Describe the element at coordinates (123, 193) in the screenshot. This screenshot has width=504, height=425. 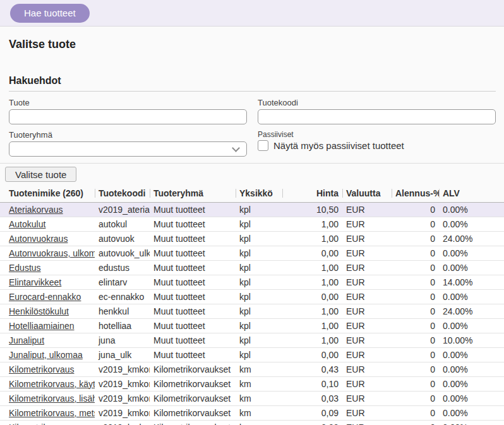
I see `column-header-tuotekoodi: Tuotekoodi` at that location.